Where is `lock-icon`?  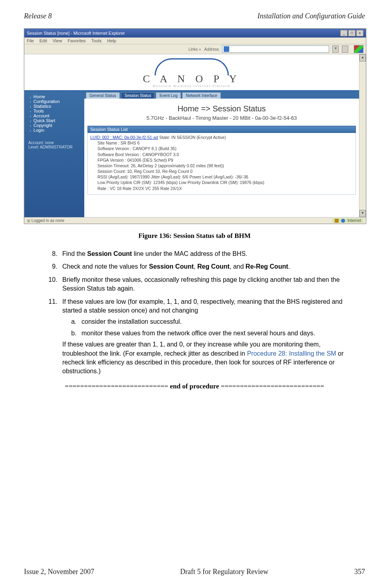 lock-icon is located at coordinates (337, 221).